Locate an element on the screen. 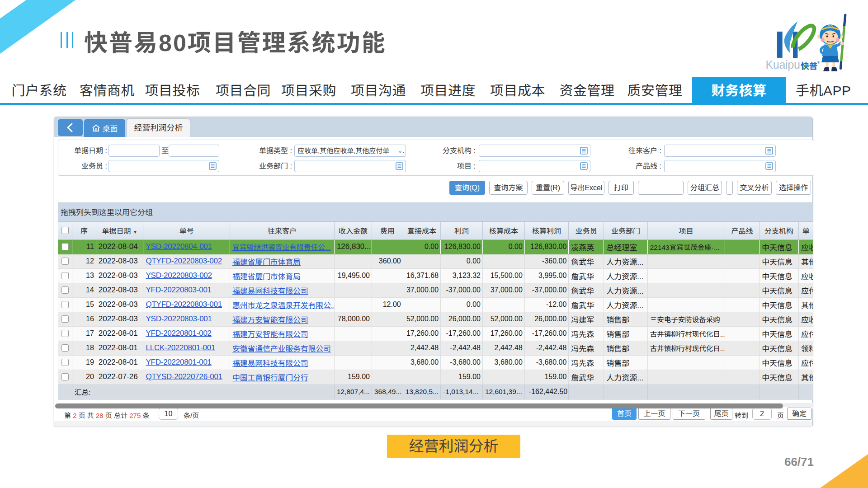 This screenshot has height=488, width=868. svg-text: 2 is located at coordinates (805, 67).